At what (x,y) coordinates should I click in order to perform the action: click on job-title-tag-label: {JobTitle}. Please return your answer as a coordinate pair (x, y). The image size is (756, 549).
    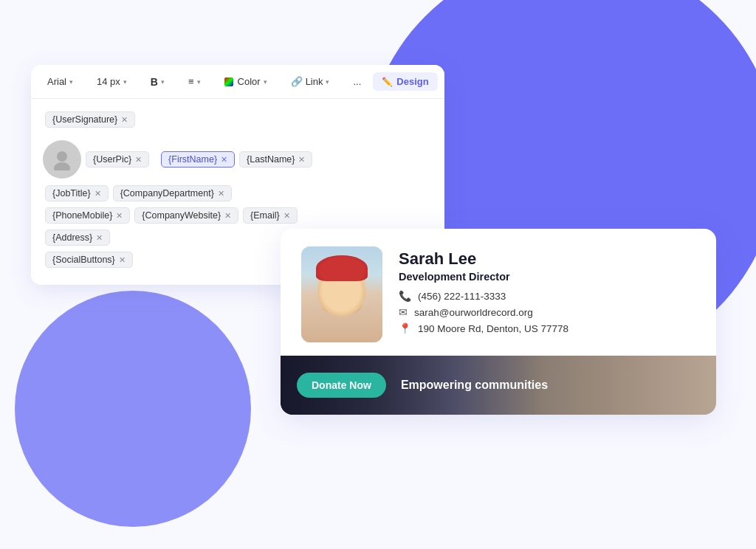
    Looking at the image, I should click on (72, 193).